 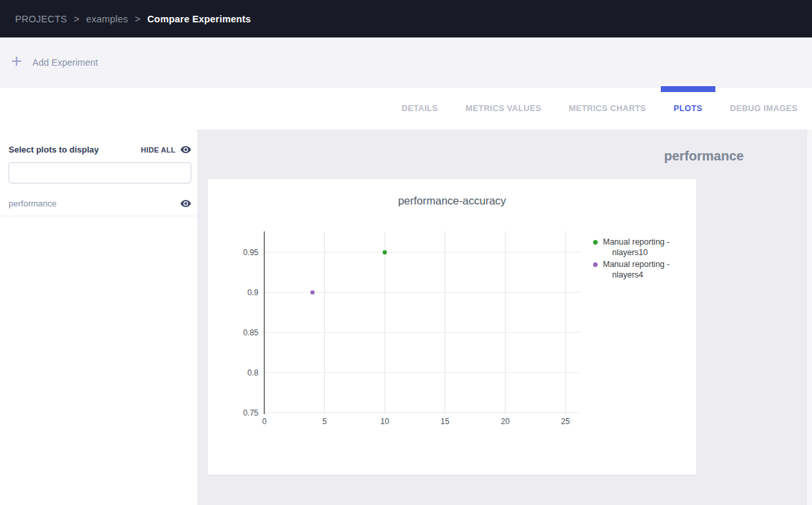 I want to click on sidebar-header: Select plots to display HIDE ALL, so click(x=100, y=150).